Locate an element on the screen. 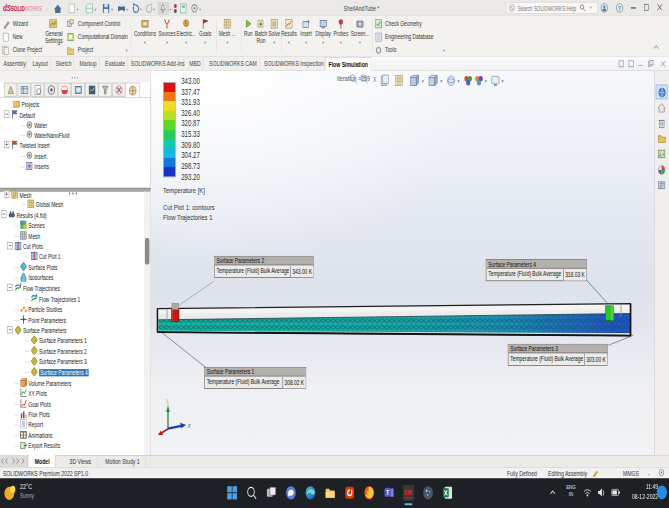 The width and height of the screenshot is (669, 508). svg-text: SW is located at coordinates (408, 492).